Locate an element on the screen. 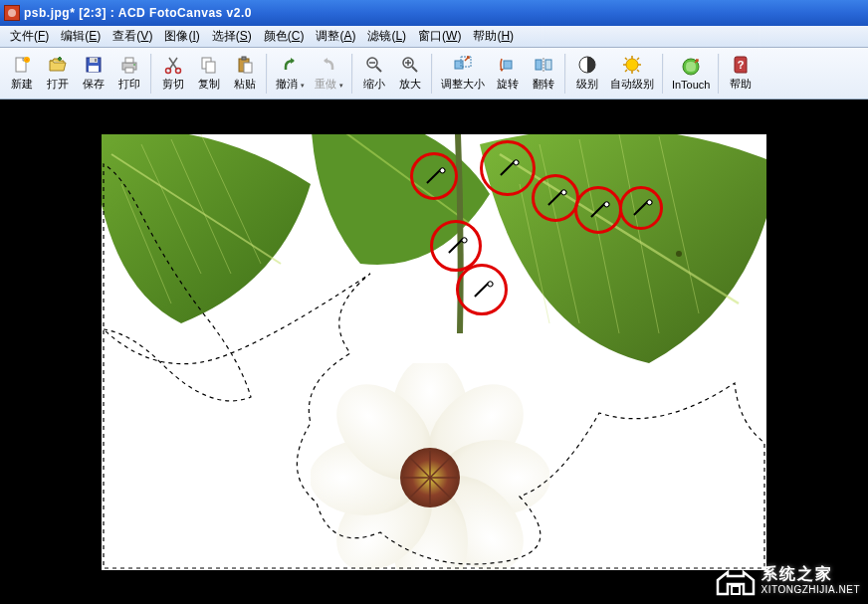 This screenshot has height=604, width=868. toolbar: 新建打开保存打印剪切复制粘贴撤消 ▾重做 ▾缩小放大调整大小旋转翻转级别自动级别… is located at coordinates (434, 74).